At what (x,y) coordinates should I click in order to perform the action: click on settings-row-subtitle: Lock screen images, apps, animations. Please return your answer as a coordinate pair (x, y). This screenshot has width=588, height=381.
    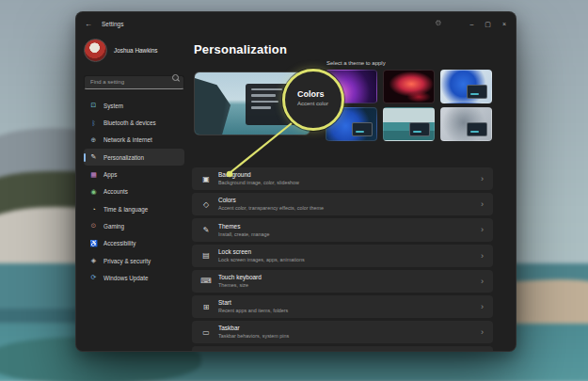
    Looking at the image, I should click on (346, 260).